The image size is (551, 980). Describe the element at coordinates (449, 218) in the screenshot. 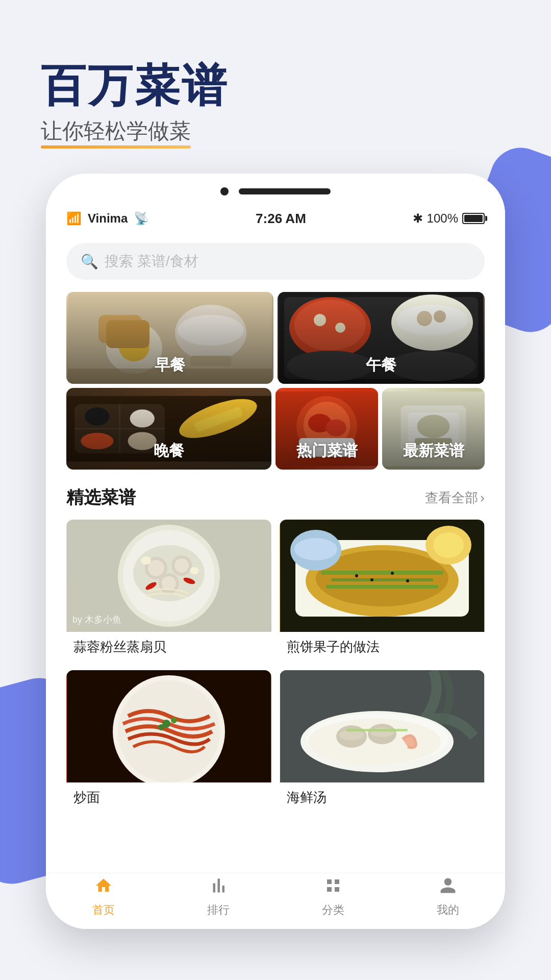

I see `status-right: ✱ 100%` at that location.